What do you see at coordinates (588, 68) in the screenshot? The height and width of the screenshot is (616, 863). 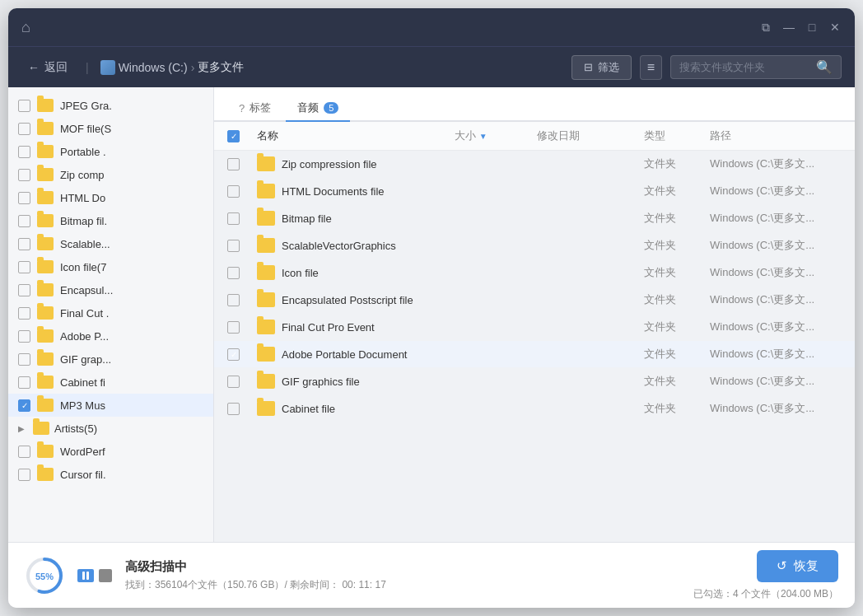 I see `filter-icon: ⊟` at bounding box center [588, 68].